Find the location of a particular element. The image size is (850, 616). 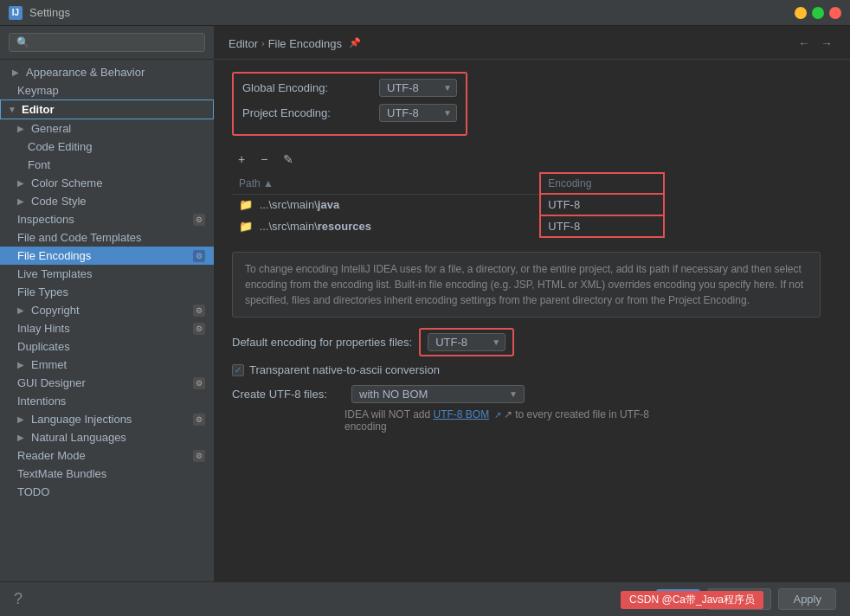

transparent-checkbox: ✓ is located at coordinates (238, 370).